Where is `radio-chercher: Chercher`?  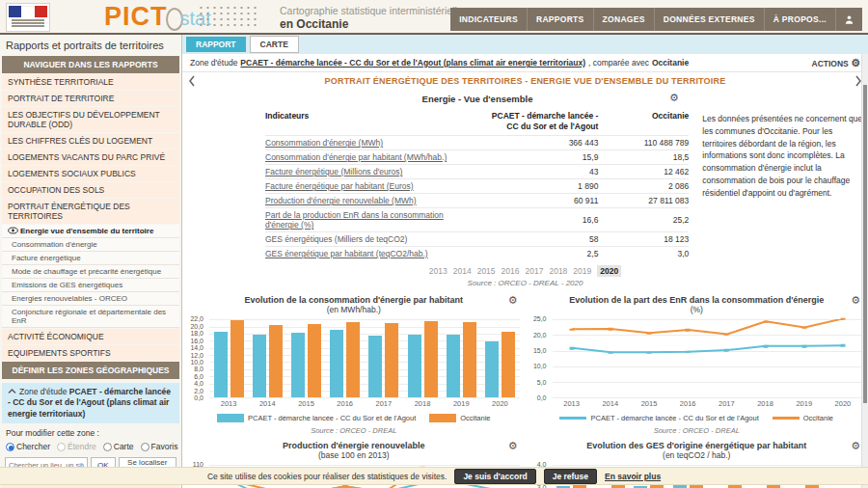 radio-chercher: Chercher is located at coordinates (28, 447).